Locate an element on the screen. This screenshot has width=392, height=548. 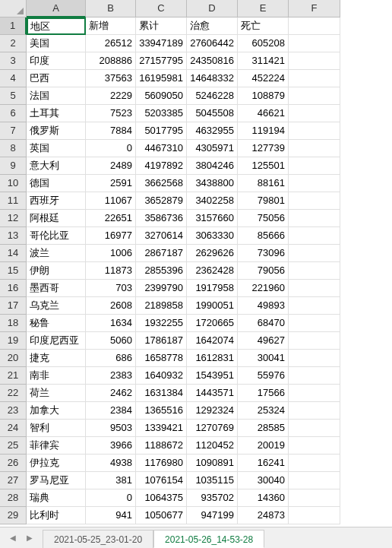
cell-F10 is located at coordinates (315, 184).